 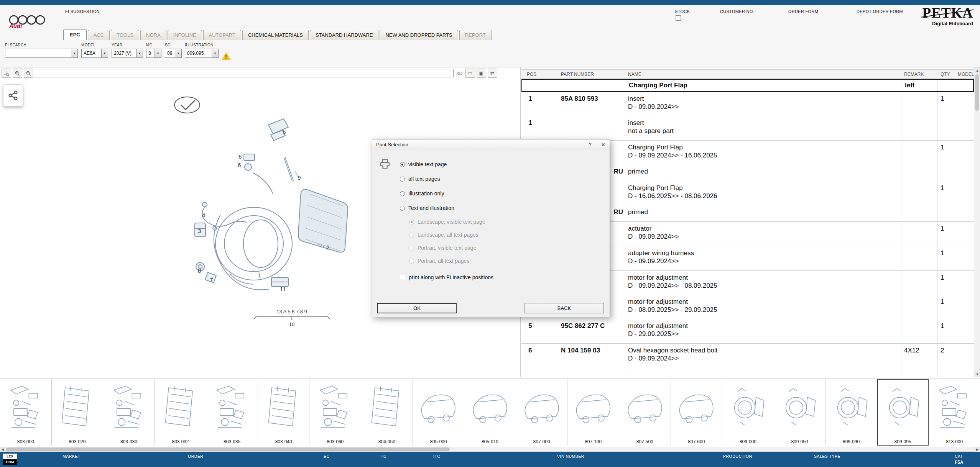 What do you see at coordinates (748, 412) in the screenshot?
I see `thumbnail-809-000: 809-000` at bounding box center [748, 412].